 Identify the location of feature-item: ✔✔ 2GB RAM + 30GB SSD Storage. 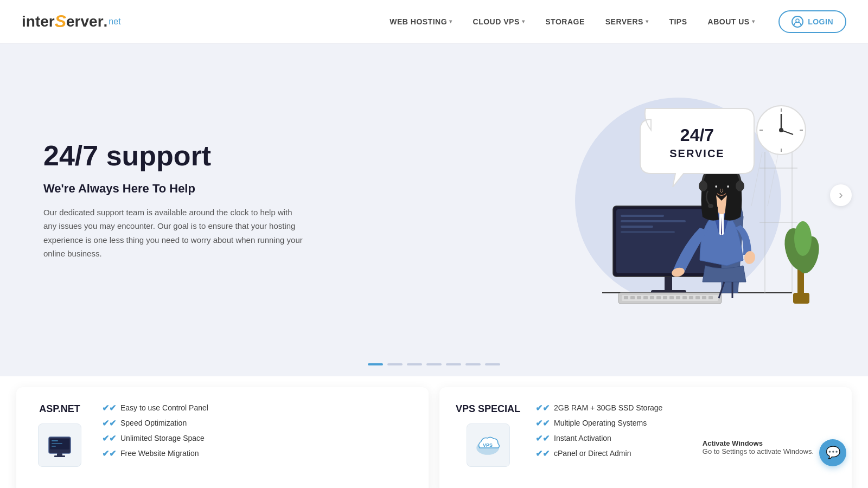
(686, 408).